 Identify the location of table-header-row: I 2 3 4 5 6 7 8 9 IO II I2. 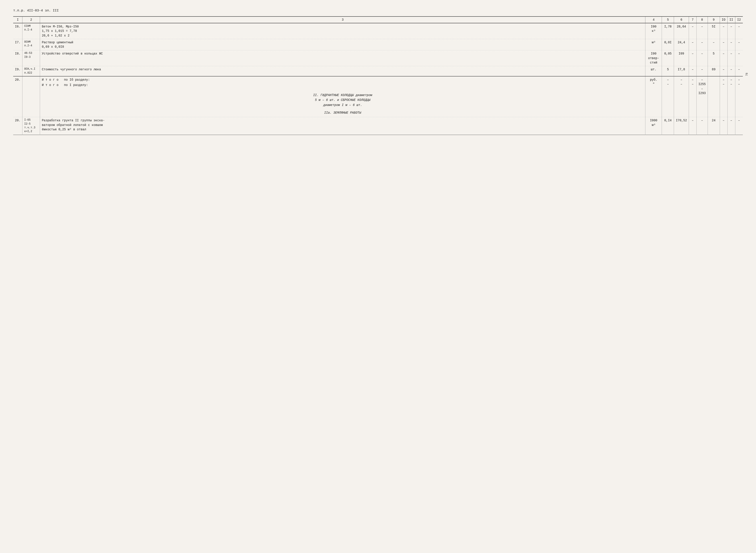
(378, 20).